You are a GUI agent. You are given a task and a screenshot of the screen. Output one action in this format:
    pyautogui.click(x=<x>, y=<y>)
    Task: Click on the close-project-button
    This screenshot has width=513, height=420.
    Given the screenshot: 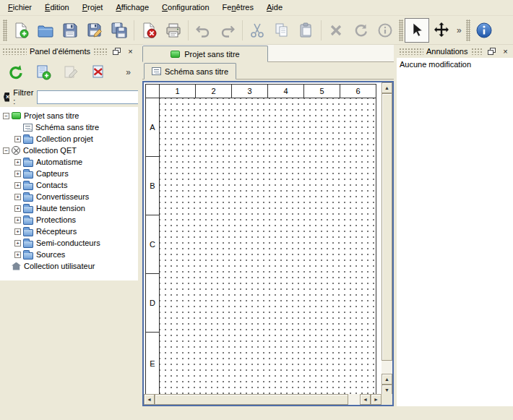 What is the action you would take?
    pyautogui.click(x=149, y=30)
    